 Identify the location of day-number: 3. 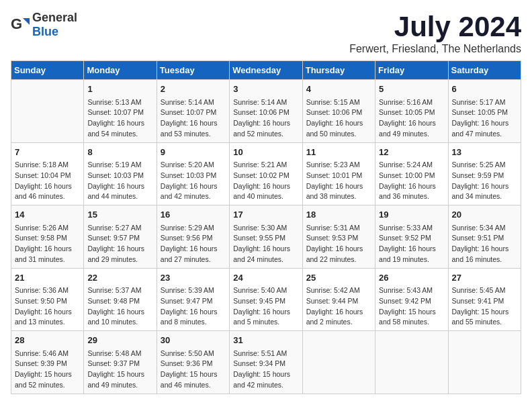
(266, 89).